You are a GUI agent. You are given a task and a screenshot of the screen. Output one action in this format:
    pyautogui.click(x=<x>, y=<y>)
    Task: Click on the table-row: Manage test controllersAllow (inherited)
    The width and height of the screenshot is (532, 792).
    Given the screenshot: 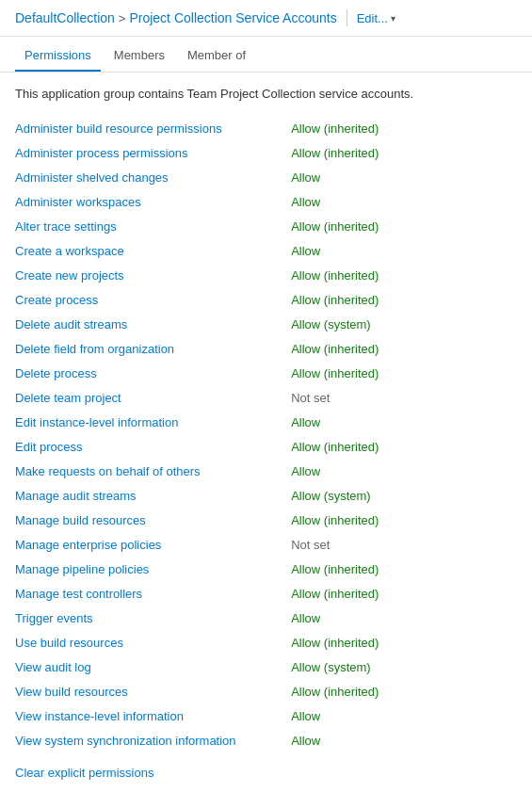 What is the action you would take?
    pyautogui.click(x=266, y=593)
    